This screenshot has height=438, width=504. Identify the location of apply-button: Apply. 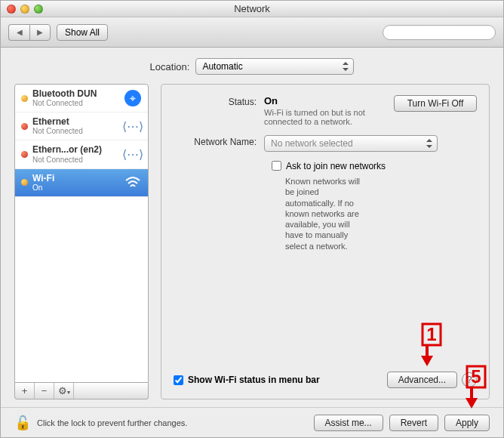
(467, 423).